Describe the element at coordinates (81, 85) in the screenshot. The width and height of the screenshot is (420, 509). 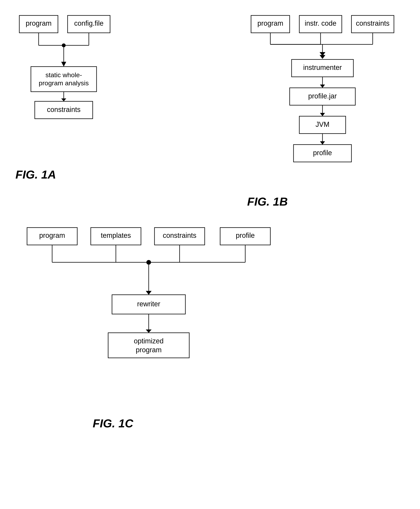
I see `fig-1a-diagram: program config.file` at that location.